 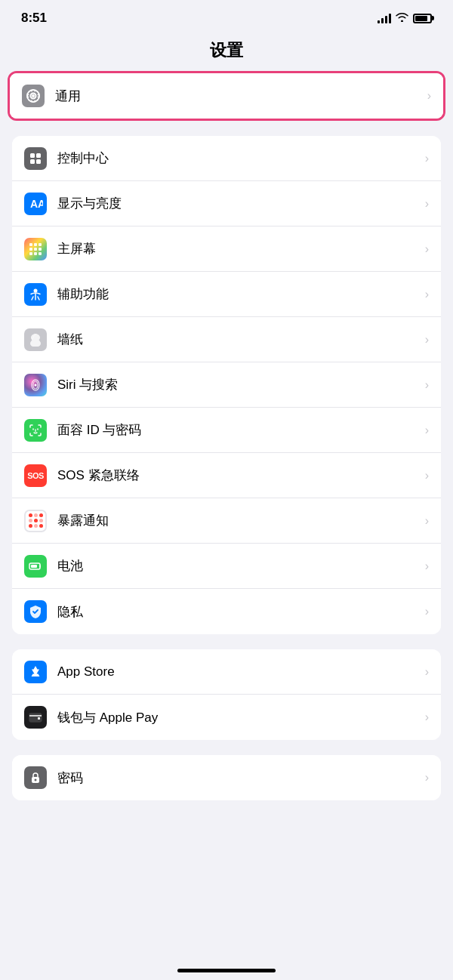 What do you see at coordinates (423, 18) in the screenshot?
I see `battery-status-icon` at bounding box center [423, 18].